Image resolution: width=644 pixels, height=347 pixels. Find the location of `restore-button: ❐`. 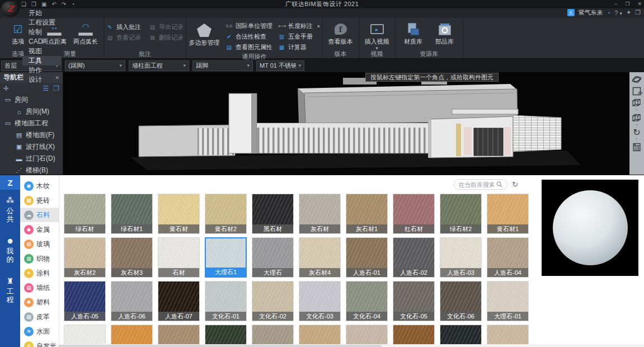

restore-button: ❐ is located at coordinates (627, 4).